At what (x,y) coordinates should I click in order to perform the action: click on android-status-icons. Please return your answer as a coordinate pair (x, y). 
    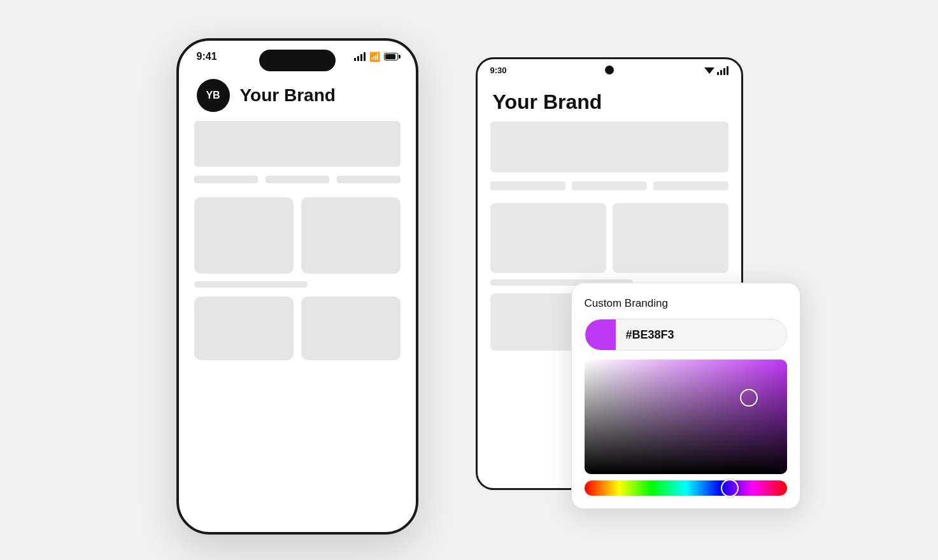
    Looking at the image, I should click on (716, 71).